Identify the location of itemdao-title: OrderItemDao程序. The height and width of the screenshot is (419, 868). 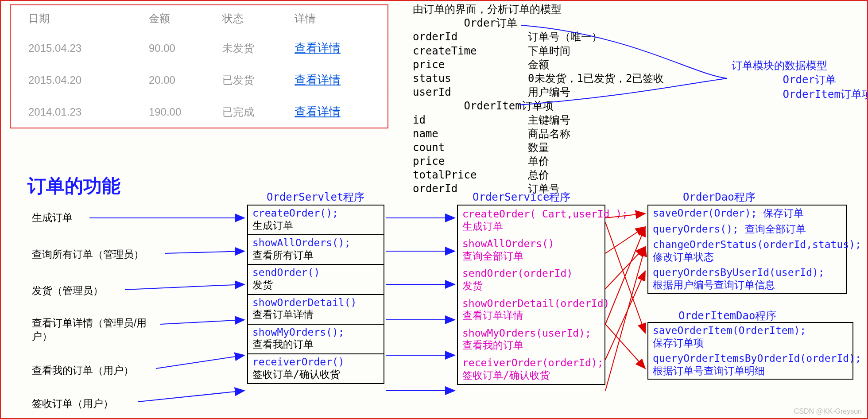
(727, 316).